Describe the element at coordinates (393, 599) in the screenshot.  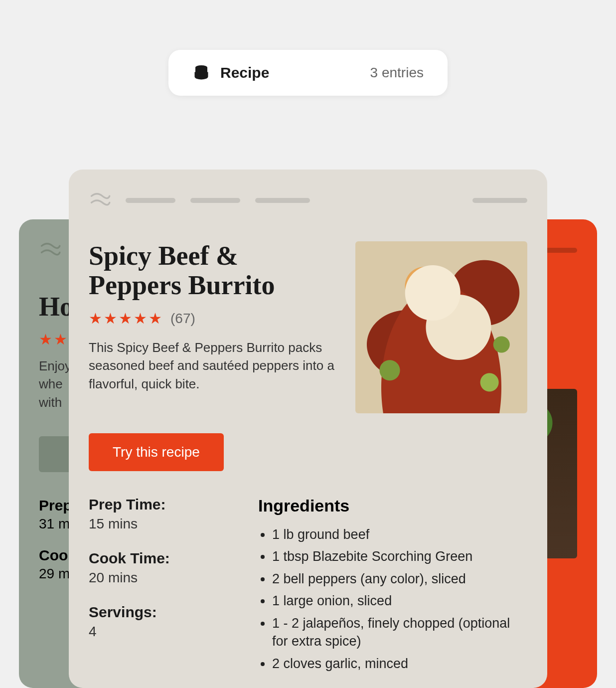
I see `ingredients-list: 1 lb ground beef 1 tbsp Blazebite Scorch…` at that location.